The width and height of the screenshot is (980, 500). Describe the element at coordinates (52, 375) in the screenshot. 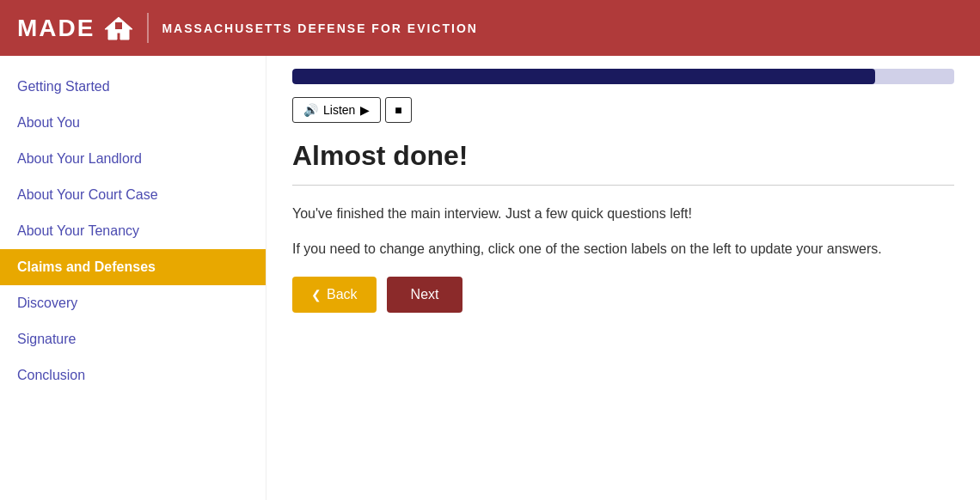

I see `sidebar-label-conclusion: Conclusion` at that location.